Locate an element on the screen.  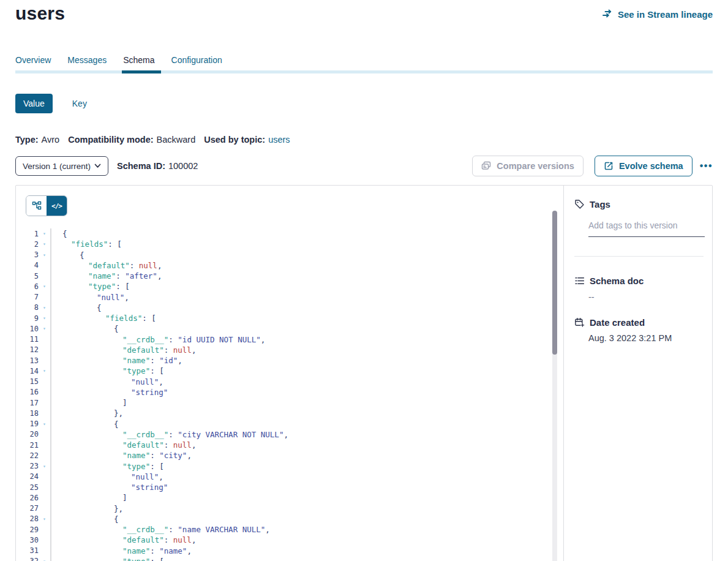
line-number: 18 is located at coordinates (27, 413).